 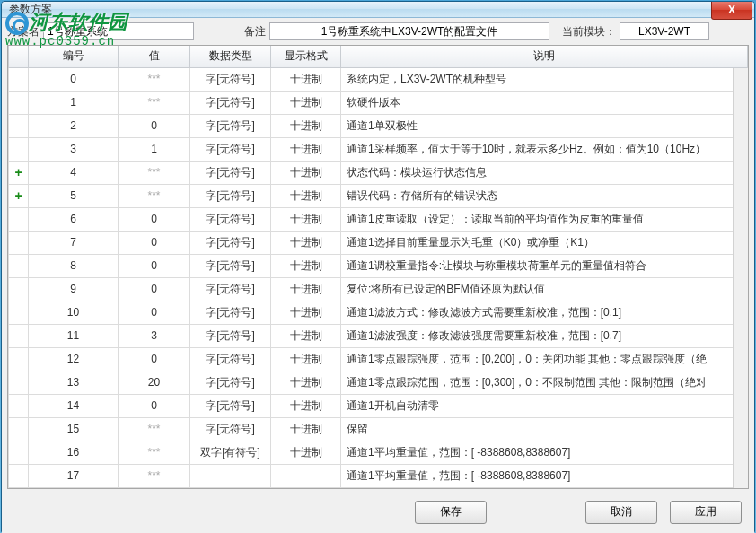 I want to click on cell-description: 通道1零点跟踪范围，范围：[0,300]，0：不限制范围 其他：限制范围（绝对, so click(x=544, y=382).